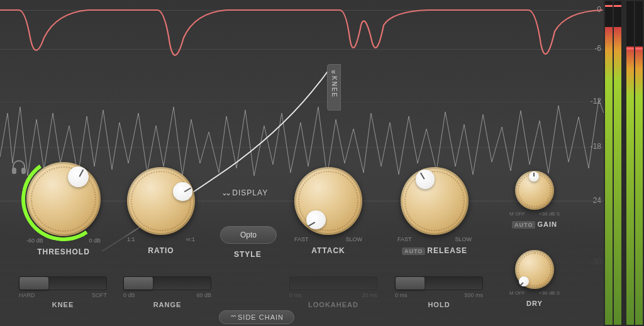 The height and width of the screenshot is (326, 644). I want to click on ratio-knob, so click(161, 201).